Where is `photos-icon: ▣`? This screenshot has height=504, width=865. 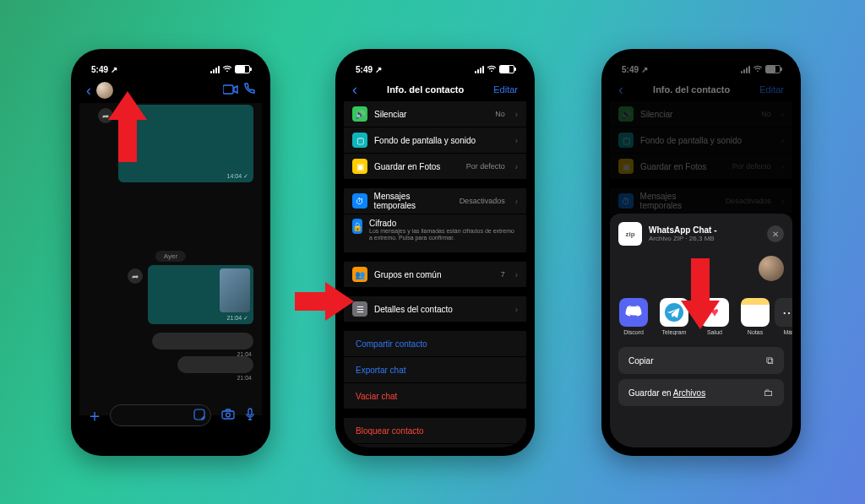 photos-icon: ▣ is located at coordinates (360, 166).